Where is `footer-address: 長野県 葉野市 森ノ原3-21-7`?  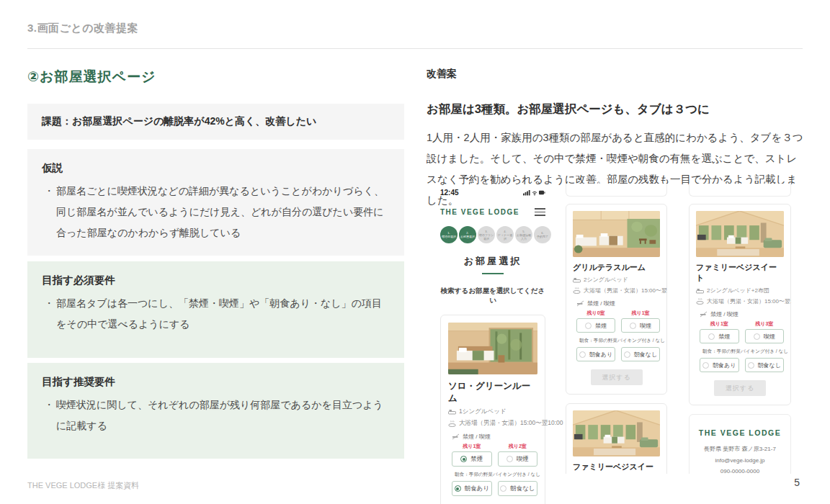
footer-address: 長野県 葉野市 森ノ原3-21-7 is located at coordinates (740, 449).